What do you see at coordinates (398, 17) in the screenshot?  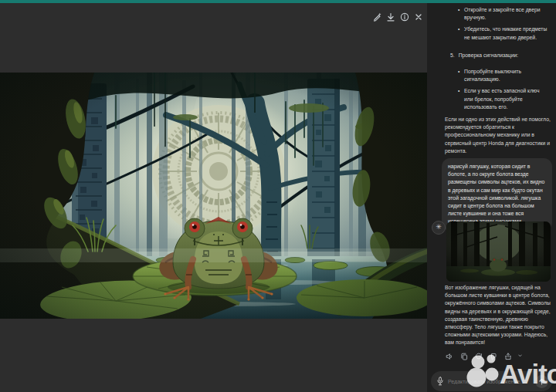 I see `viewer-toolbar` at bounding box center [398, 17].